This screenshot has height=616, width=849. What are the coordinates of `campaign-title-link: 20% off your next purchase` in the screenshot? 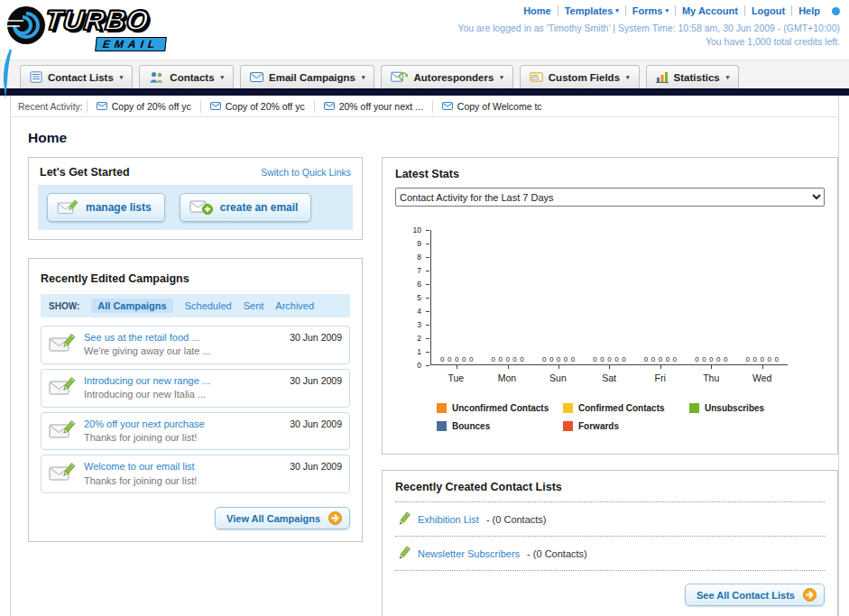 It's located at (144, 424).